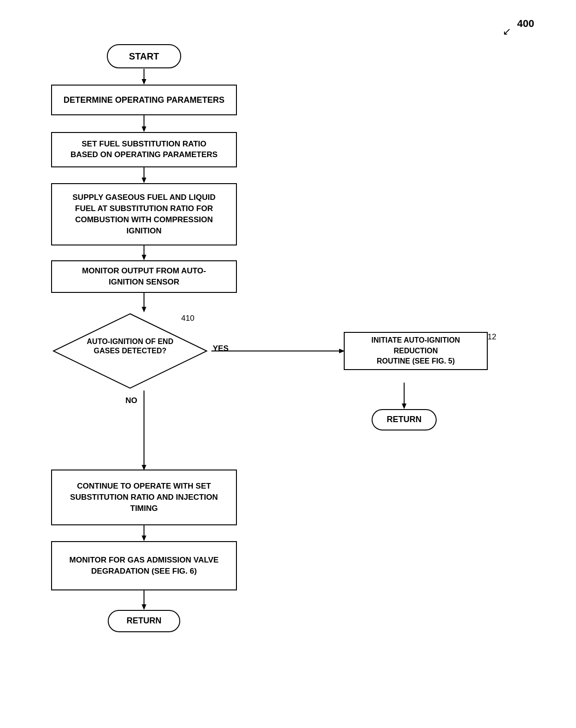 This screenshot has height=728, width=576. Describe the element at coordinates (130, 351) in the screenshot. I see `svg-text: GASES DETECTED?` at that location.